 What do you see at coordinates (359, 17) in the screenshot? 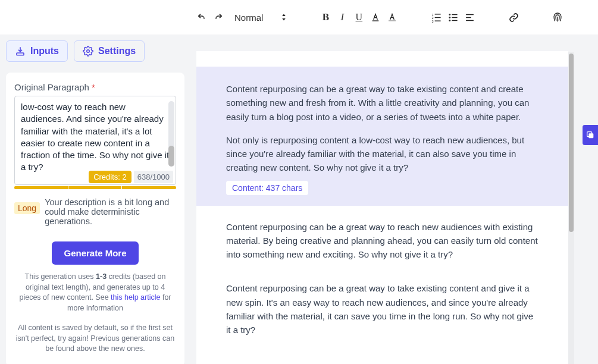
I see `underline-icon: U` at bounding box center [359, 17].